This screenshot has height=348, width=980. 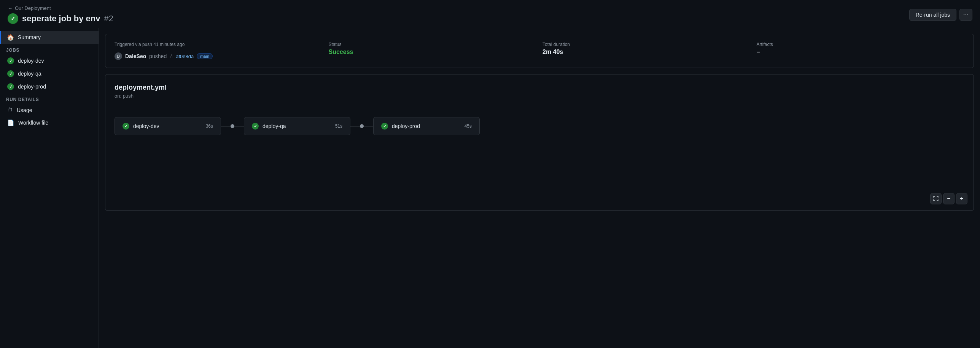 What do you see at coordinates (30, 74) in the screenshot?
I see `deploy-qa-label: deploy-qa` at bounding box center [30, 74].